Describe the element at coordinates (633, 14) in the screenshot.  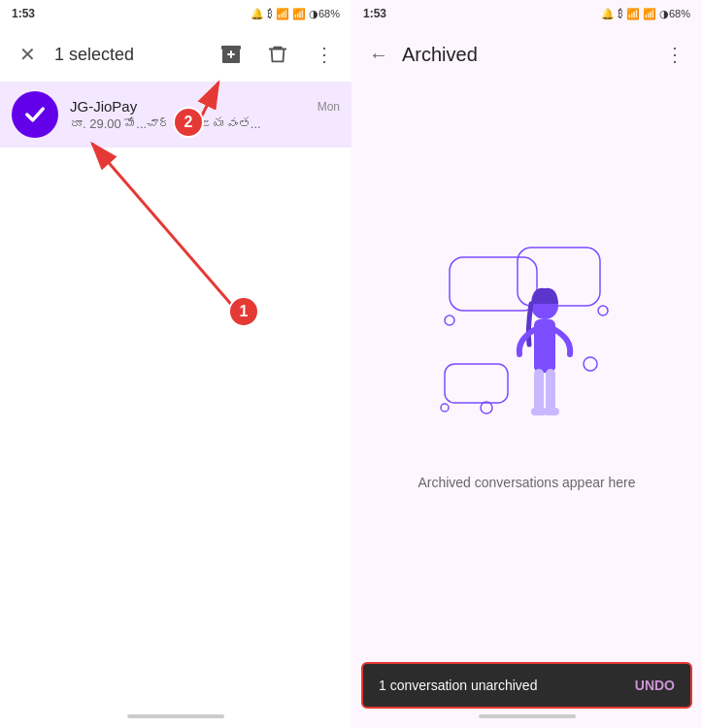
I see `r-wifi-icon: 📶` at that location.